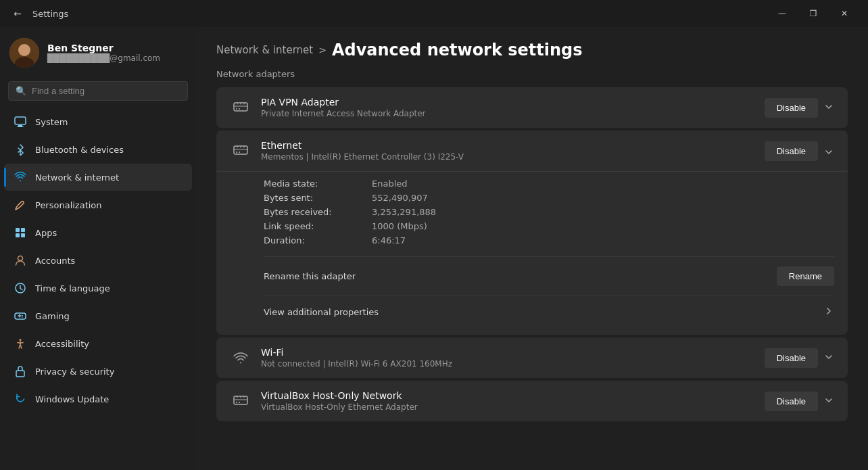 The width and height of the screenshot is (868, 470). Describe the element at coordinates (791, 358) in the screenshot. I see `disable-button-wifi: Disable` at that location.